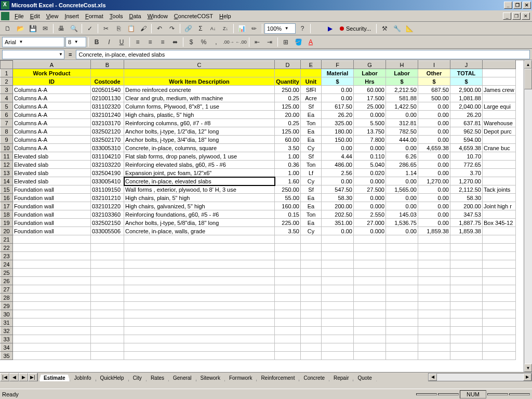 This screenshot has width=532, height=399. I want to click on font-size-combo: 8 ▼, so click(76, 42).